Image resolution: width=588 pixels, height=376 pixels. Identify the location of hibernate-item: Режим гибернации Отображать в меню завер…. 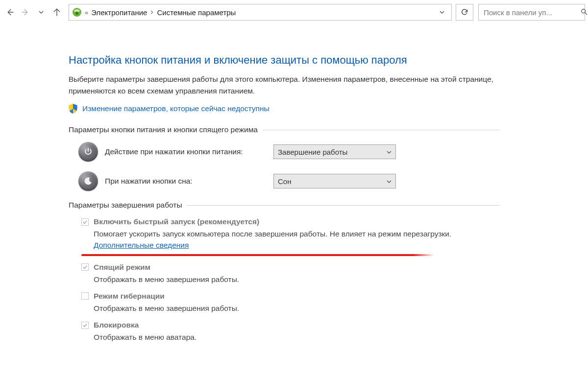
(291, 303).